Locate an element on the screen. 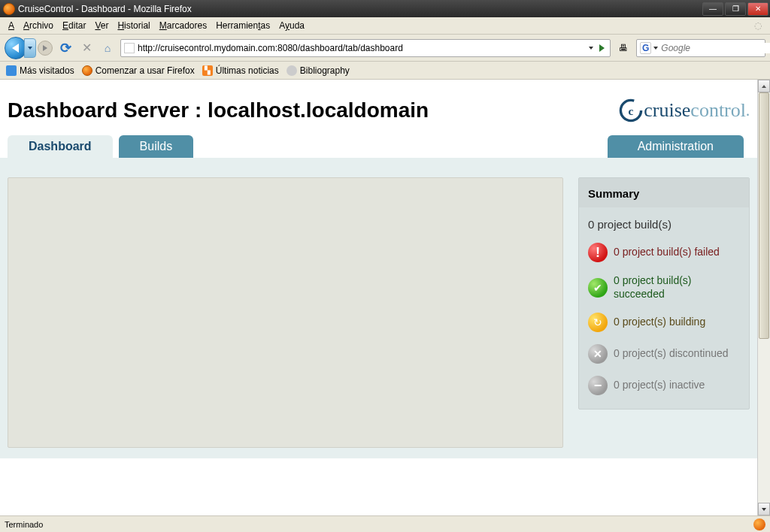 Image resolution: width=770 pixels, height=532 pixels. scroll-track is located at coordinates (764, 298).